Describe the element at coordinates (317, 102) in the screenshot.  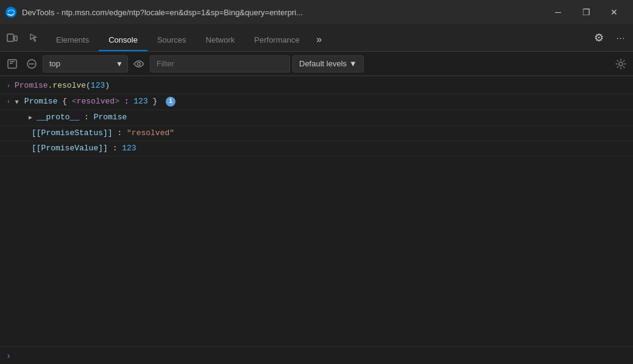
I see `console-entry-output: ‹ ▶ Promise { <resolved> : 123 } i` at that location.